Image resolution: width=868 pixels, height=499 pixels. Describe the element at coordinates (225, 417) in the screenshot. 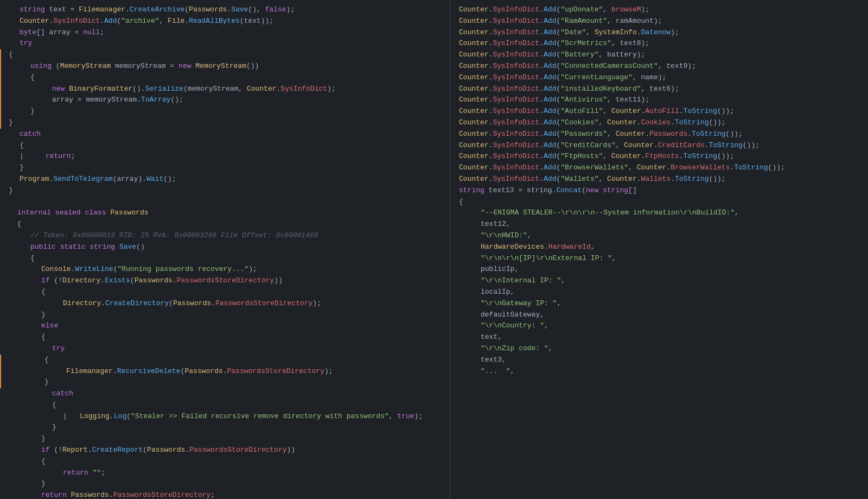

I see `code-line: | Logging.Log("Stealer >> Failed recursi…` at that location.